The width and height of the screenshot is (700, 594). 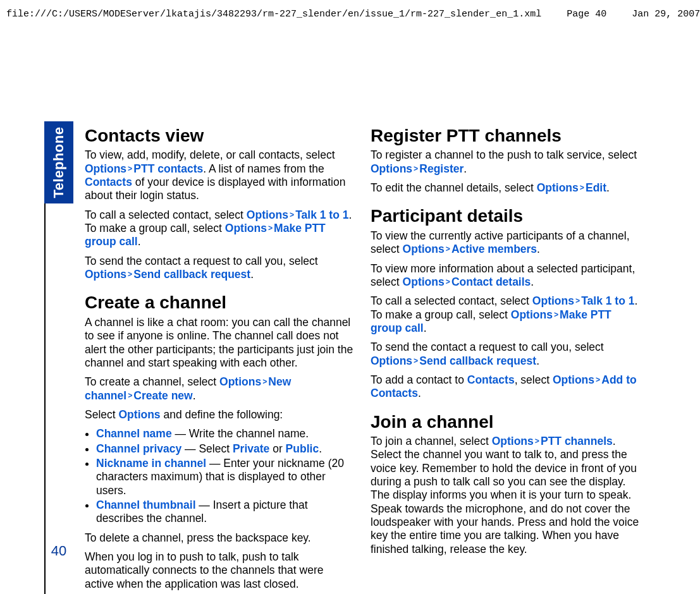 What do you see at coordinates (277, 449) in the screenshot?
I see `text: or` at bounding box center [277, 449].